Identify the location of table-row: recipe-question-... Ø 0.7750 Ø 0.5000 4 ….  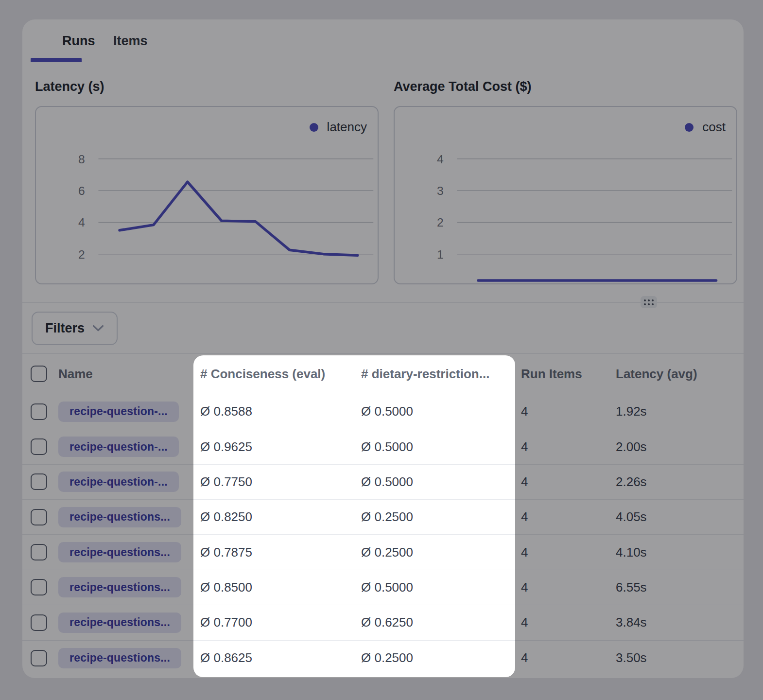
(383, 482).